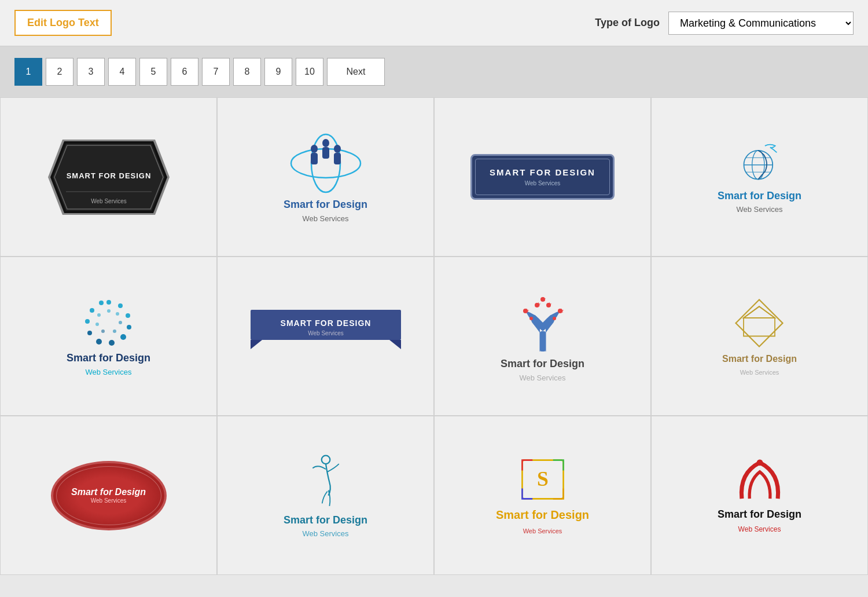  Describe the element at coordinates (543, 173) in the screenshot. I see `logo-3-title: Smart for Design` at that location.